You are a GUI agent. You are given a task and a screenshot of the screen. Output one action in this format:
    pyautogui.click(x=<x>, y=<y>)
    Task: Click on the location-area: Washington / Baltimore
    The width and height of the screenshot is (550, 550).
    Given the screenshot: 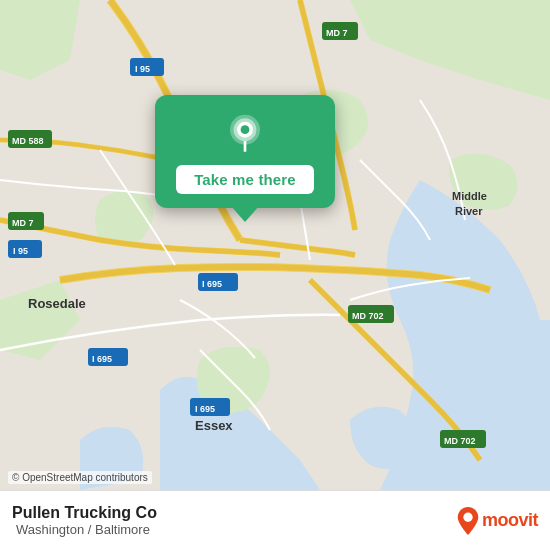 What is the action you would take?
    pyautogui.click(x=236, y=530)
    